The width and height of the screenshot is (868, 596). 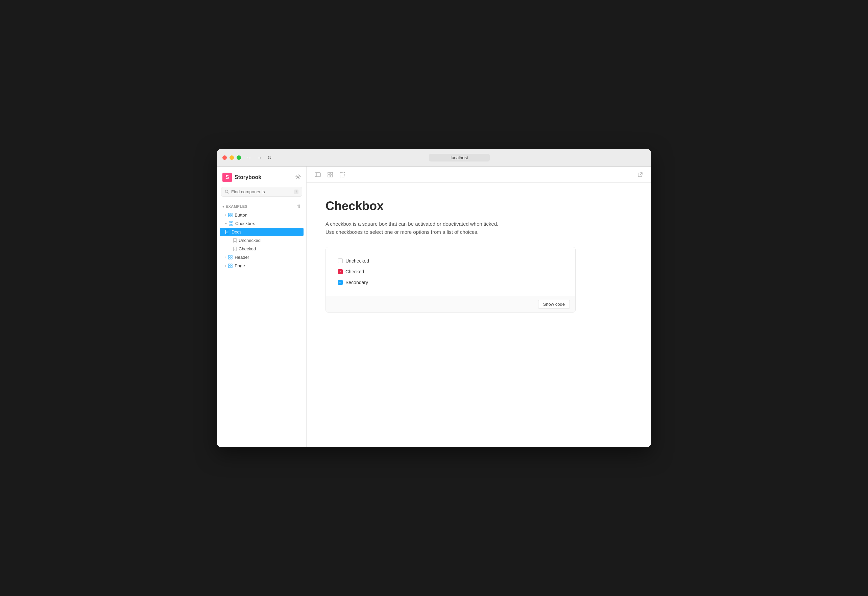 I want to click on checkmark-2-icon: ✓, so click(x=341, y=283).